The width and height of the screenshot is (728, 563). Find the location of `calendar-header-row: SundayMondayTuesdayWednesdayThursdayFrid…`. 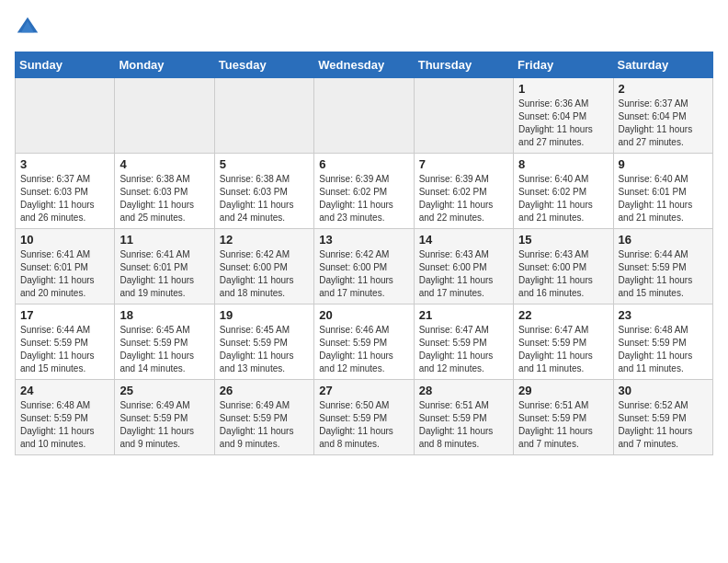

calendar-header-row: SundayMondayTuesdayWednesdayThursdayFrid… is located at coordinates (364, 65).